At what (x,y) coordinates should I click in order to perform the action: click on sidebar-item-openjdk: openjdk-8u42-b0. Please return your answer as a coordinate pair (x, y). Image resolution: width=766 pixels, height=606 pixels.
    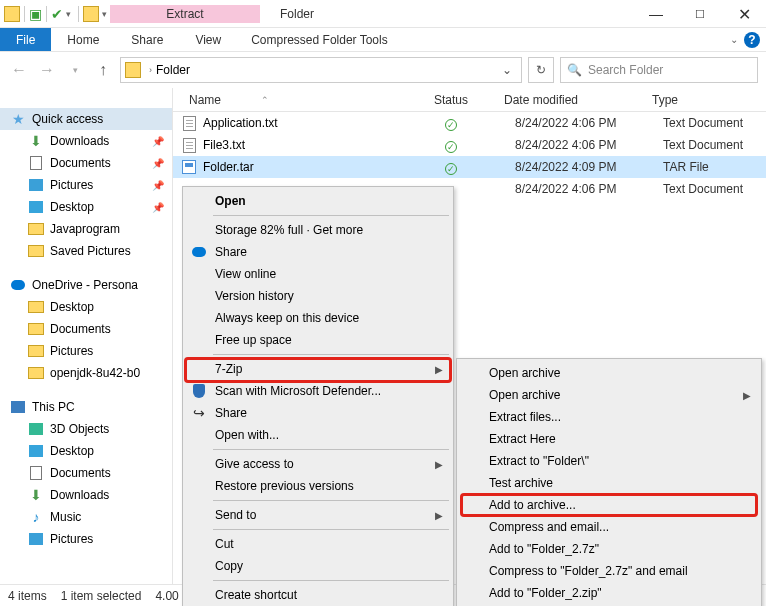
    Looking at the image, I should click on (86, 373).